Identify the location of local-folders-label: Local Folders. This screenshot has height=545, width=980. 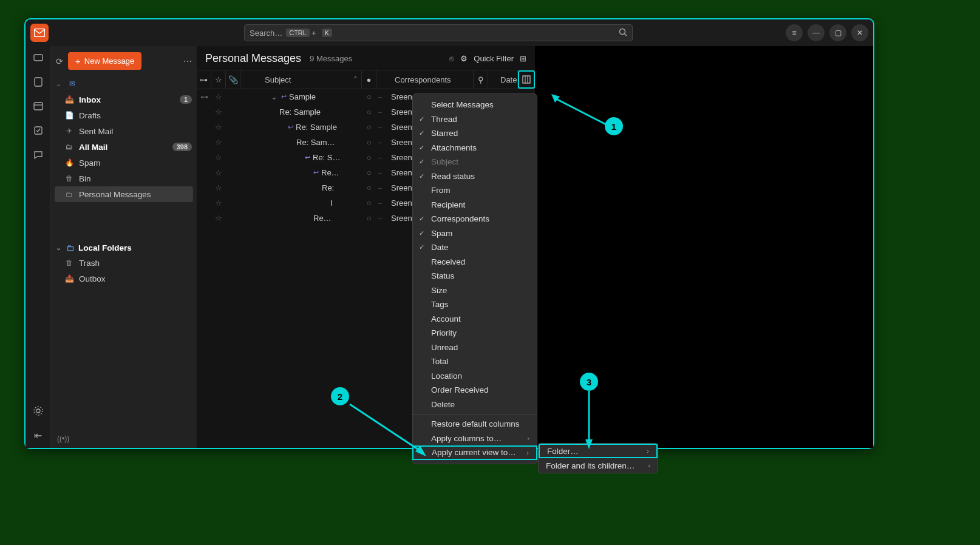
(105, 248).